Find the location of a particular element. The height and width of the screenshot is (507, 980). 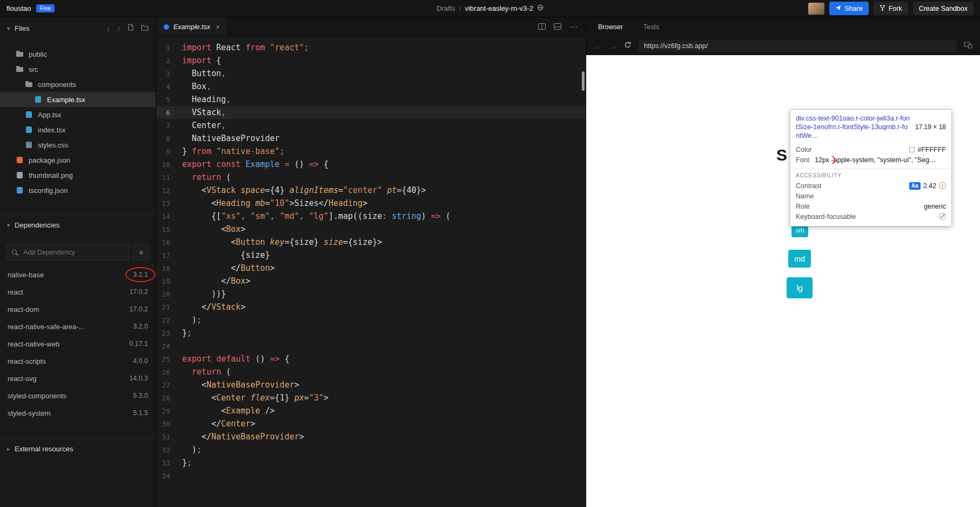

code-text: <NativeBaseProvider> is located at coordinates (241, 385).